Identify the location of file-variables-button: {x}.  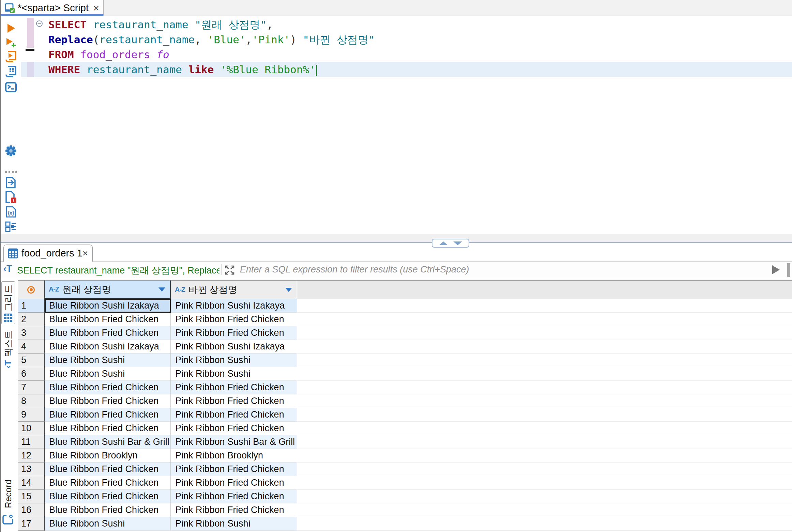
(11, 212).